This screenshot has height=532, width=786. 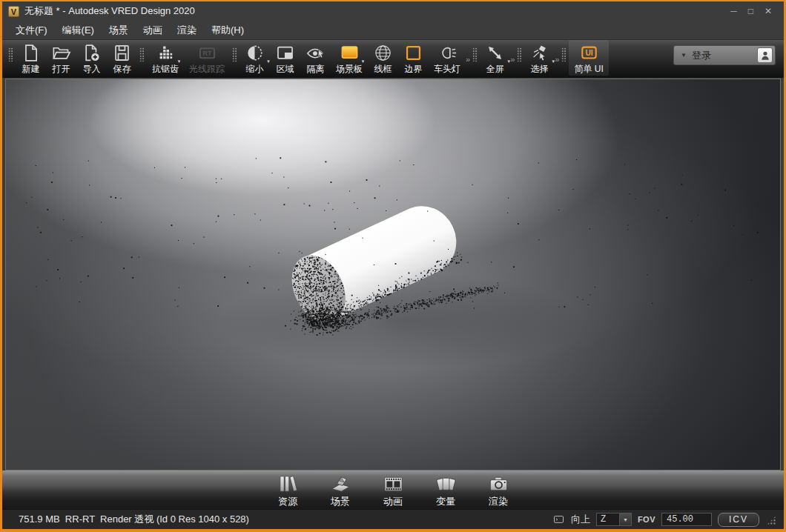 I want to click on maximize-button: □, so click(x=750, y=11).